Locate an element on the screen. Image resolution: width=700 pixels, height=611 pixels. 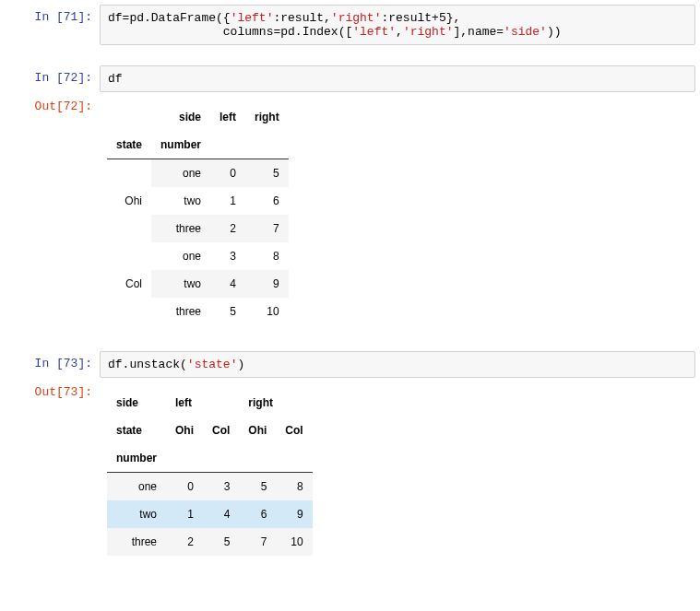
cell-left: 3 is located at coordinates (228, 256).